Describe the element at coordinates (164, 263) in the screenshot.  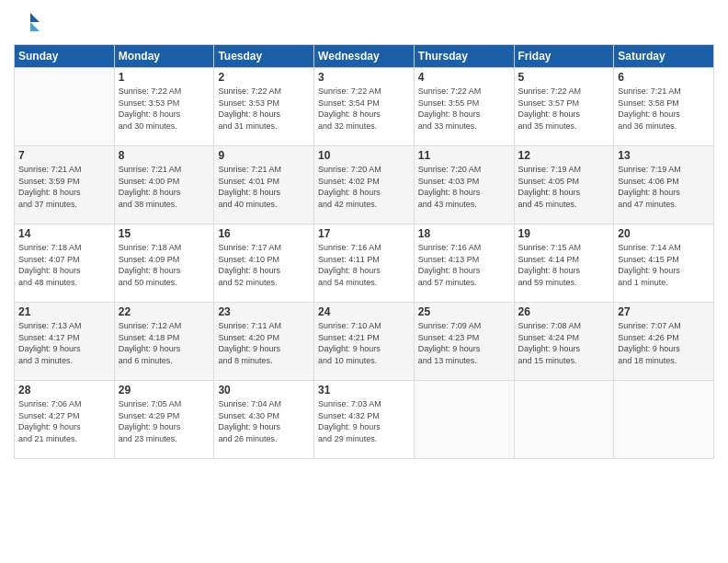
I see `calendar-day-cell: 15Sunrise: 7:18 AM Sunset: 4:09 PM Dayli…` at that location.